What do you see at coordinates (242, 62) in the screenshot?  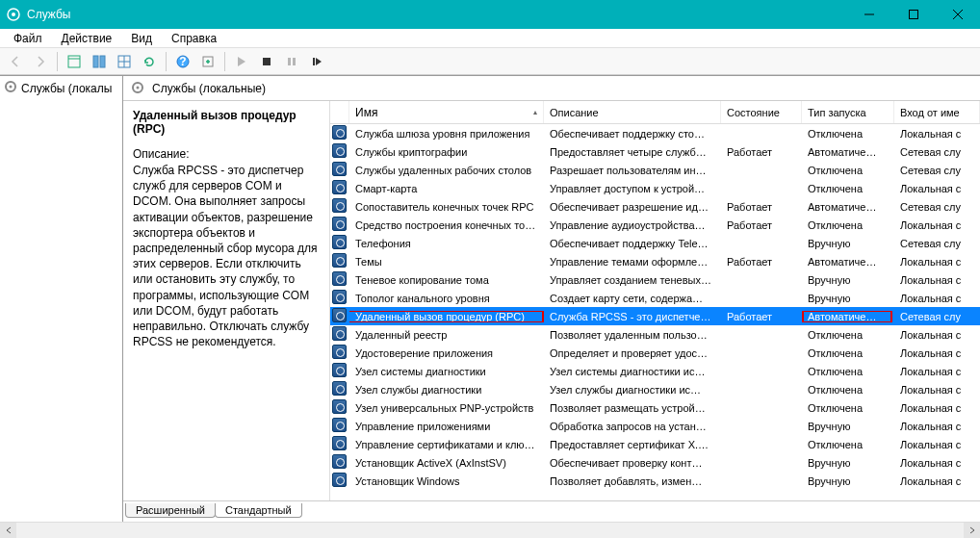 I see `start-service-button` at bounding box center [242, 62].